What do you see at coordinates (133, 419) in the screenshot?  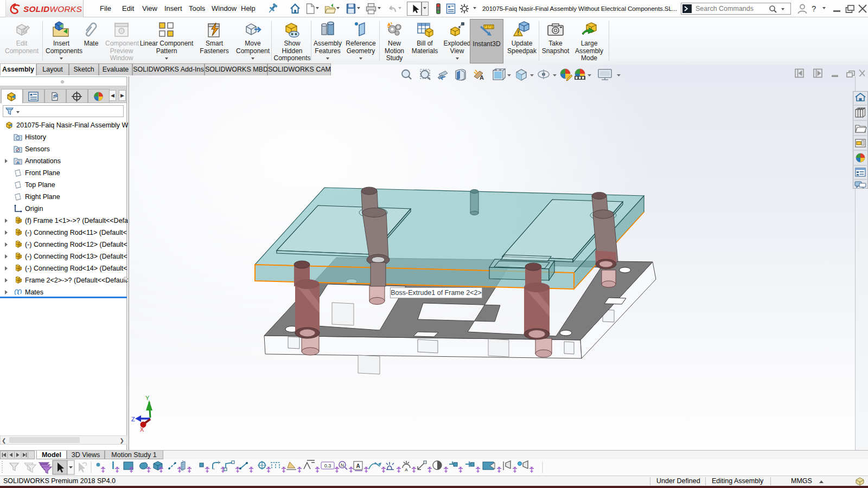 I see `svg-text: Z` at bounding box center [133, 419].